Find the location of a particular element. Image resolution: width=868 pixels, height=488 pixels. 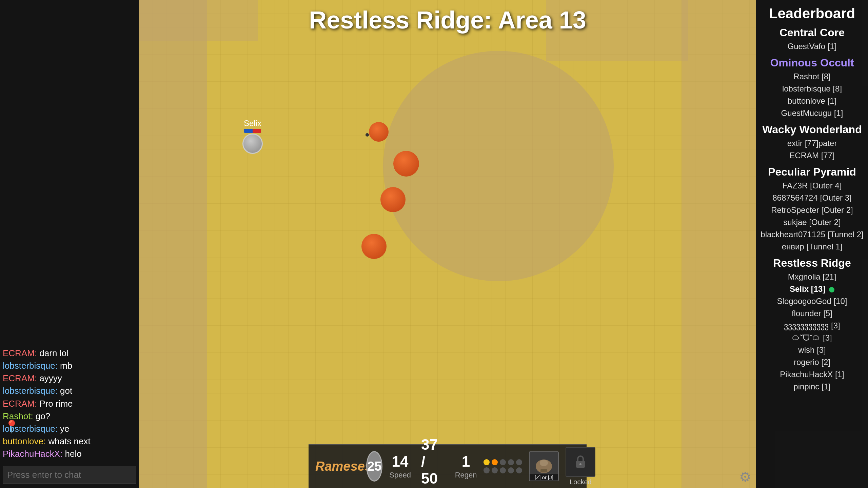

hud-energy-value: 37 / 50 is located at coordinates (433, 462).